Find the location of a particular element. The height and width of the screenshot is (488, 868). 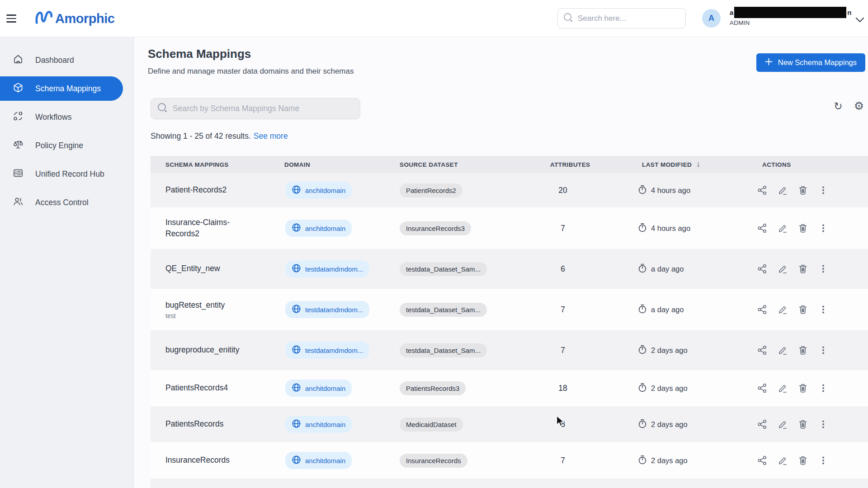

sidebar-item-unified-record-hub: Unified Record Hub is located at coordinates (61, 174).